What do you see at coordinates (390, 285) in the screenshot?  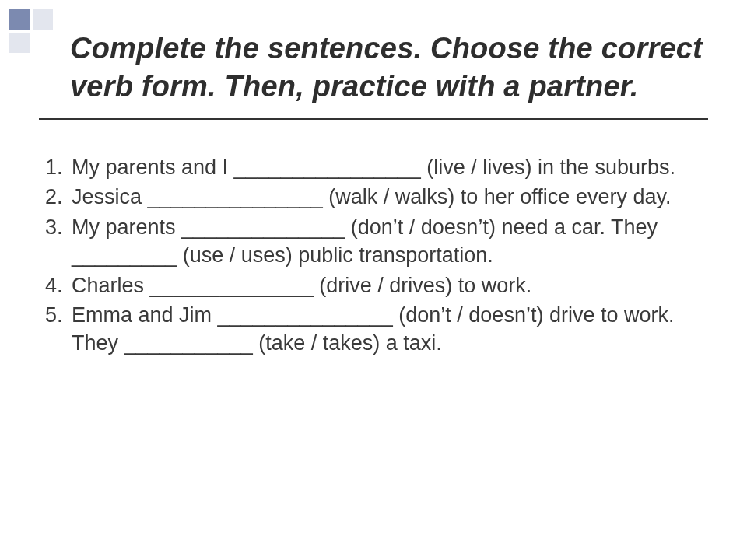 I see `item-text: Charles ______________ (drive / drives) …` at bounding box center [390, 285].